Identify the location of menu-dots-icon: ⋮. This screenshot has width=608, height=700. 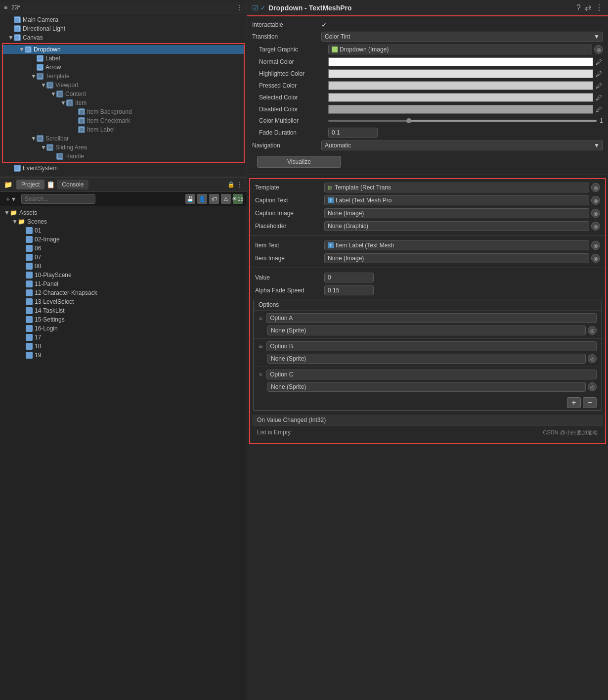
(599, 8).